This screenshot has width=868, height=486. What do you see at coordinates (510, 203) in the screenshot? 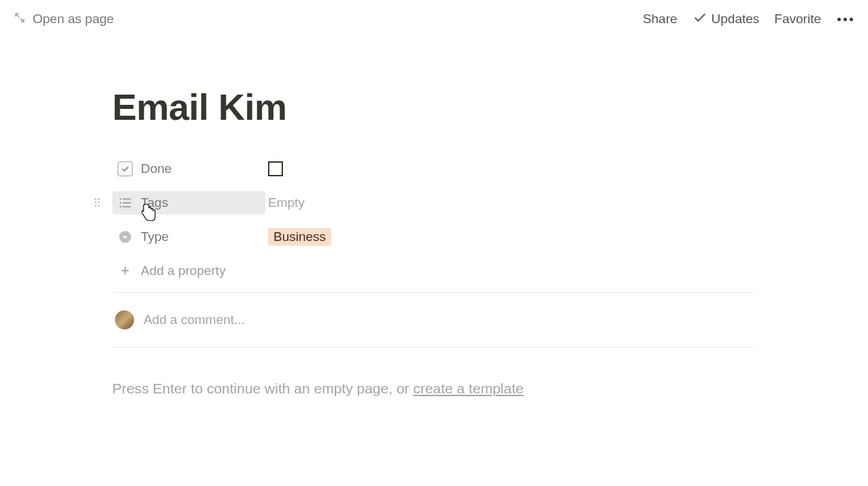
I see `property-value-tags: Empty` at bounding box center [510, 203].